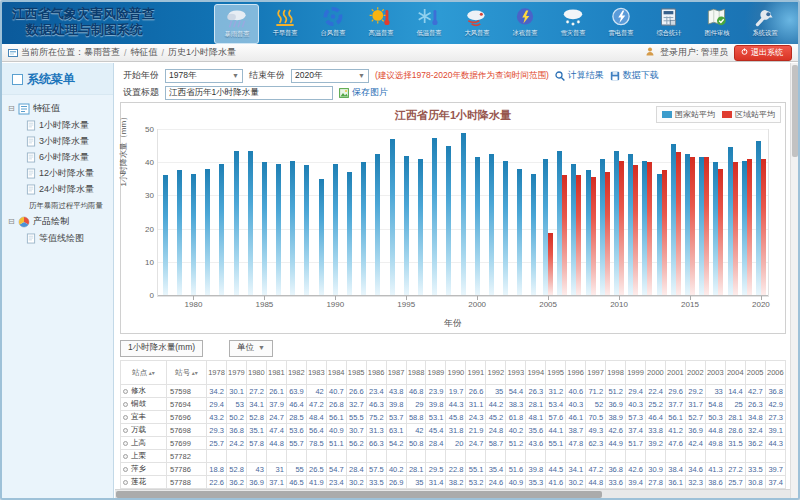 This screenshot has width=800, height=500. What do you see at coordinates (576, 373) in the screenshot?
I see `col-header-year-1996: 1996` at bounding box center [576, 373].